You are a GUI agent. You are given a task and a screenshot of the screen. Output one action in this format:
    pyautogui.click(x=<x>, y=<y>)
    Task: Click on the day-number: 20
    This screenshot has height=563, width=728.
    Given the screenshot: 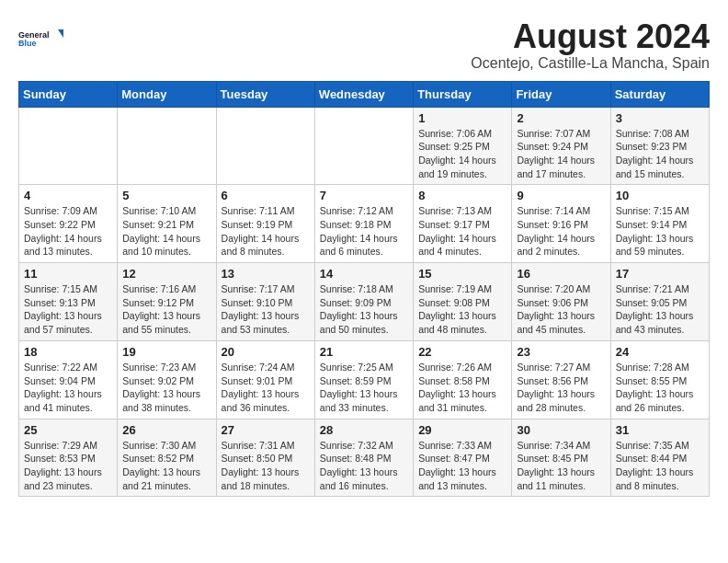 What is the action you would take?
    pyautogui.click(x=266, y=351)
    